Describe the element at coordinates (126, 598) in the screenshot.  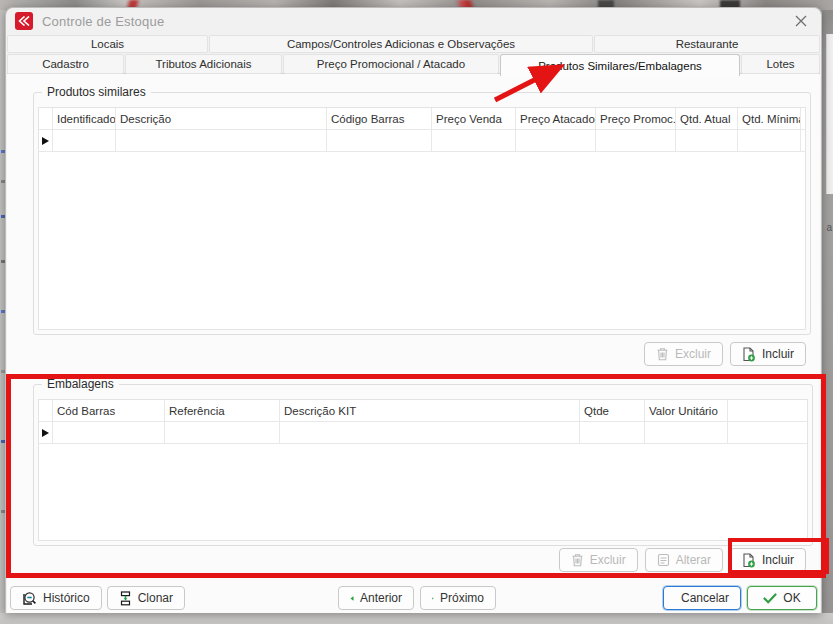
I see `clone-icon` at that location.